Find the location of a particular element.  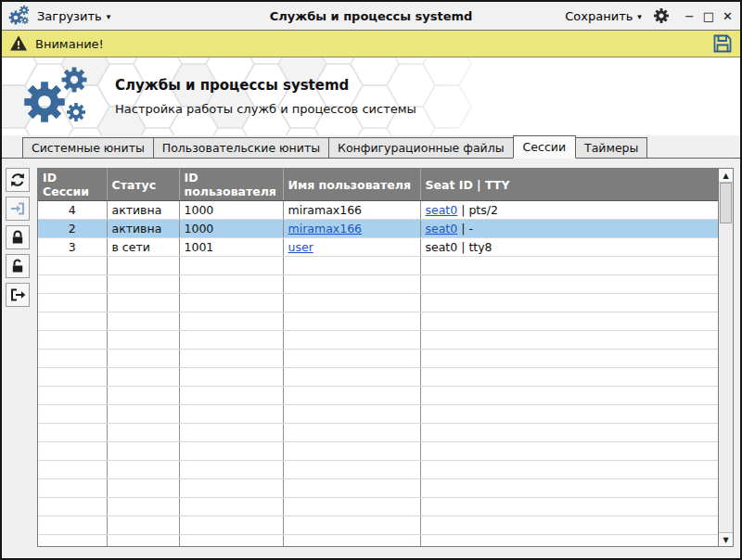

table-row: 2активна1000miramax166seat0 | - is located at coordinates (378, 229).